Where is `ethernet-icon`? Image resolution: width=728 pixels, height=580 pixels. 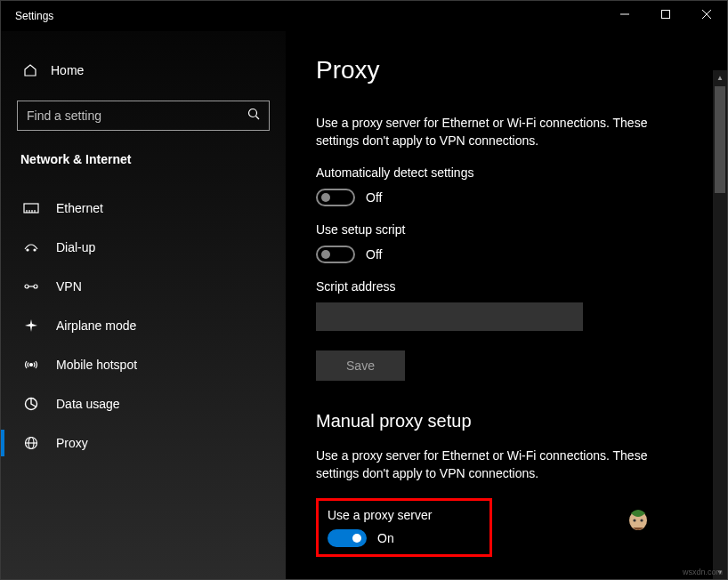
ethernet-icon is located at coordinates (31, 208).